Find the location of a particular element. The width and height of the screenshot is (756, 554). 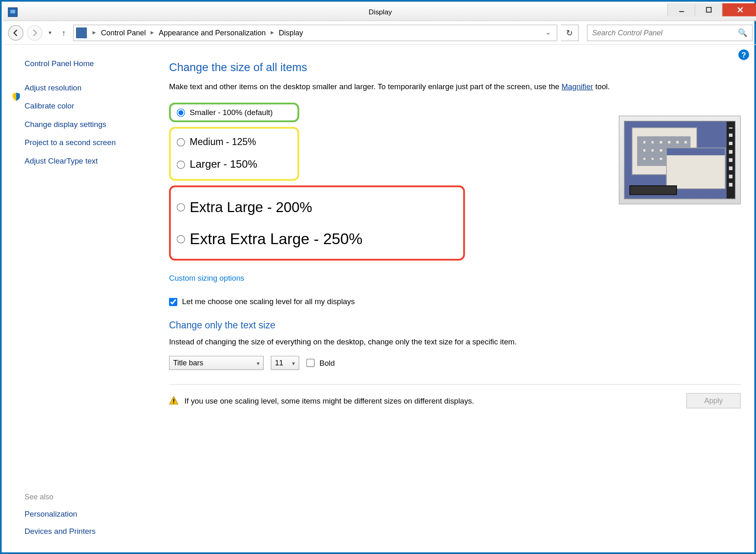

one-scaling-label: Let me choose one scaling level for all … is located at coordinates (269, 302).